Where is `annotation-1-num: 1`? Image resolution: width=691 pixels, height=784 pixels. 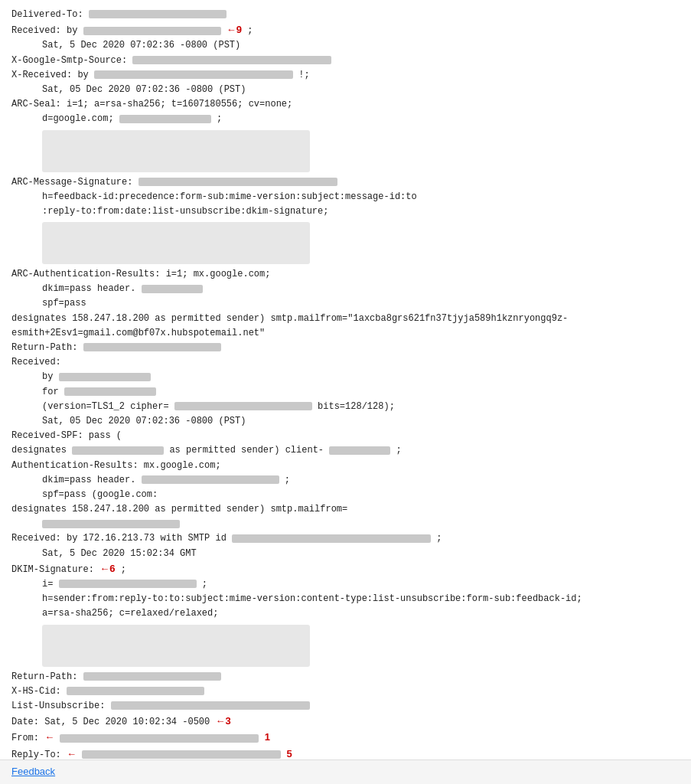 annotation-1-num: 1 is located at coordinates (268, 737).